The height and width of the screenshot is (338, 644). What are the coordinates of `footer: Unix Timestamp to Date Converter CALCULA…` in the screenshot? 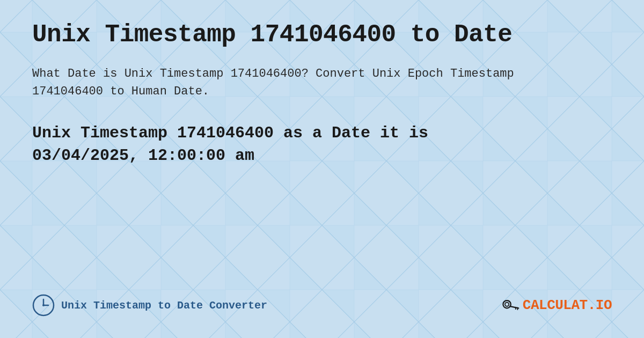 It's located at (322, 300).